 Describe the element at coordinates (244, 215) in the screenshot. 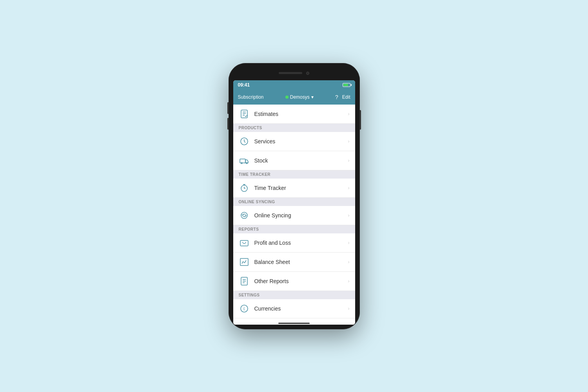

I see `sync-icon` at that location.